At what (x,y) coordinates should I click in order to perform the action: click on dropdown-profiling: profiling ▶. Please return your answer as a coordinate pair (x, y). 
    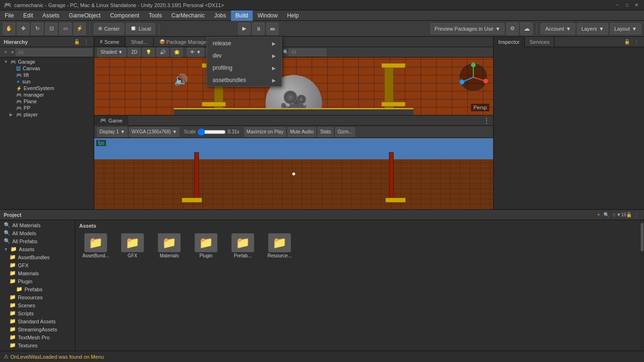
    Looking at the image, I should click on (244, 68).